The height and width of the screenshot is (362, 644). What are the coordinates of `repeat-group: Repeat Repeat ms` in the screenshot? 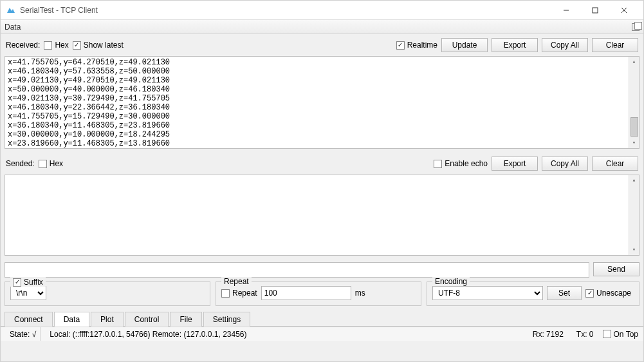 It's located at (318, 294).